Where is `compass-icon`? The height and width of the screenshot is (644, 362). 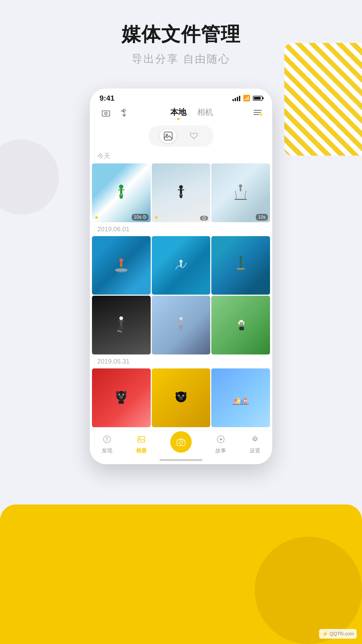 compass-icon is located at coordinates (107, 440).